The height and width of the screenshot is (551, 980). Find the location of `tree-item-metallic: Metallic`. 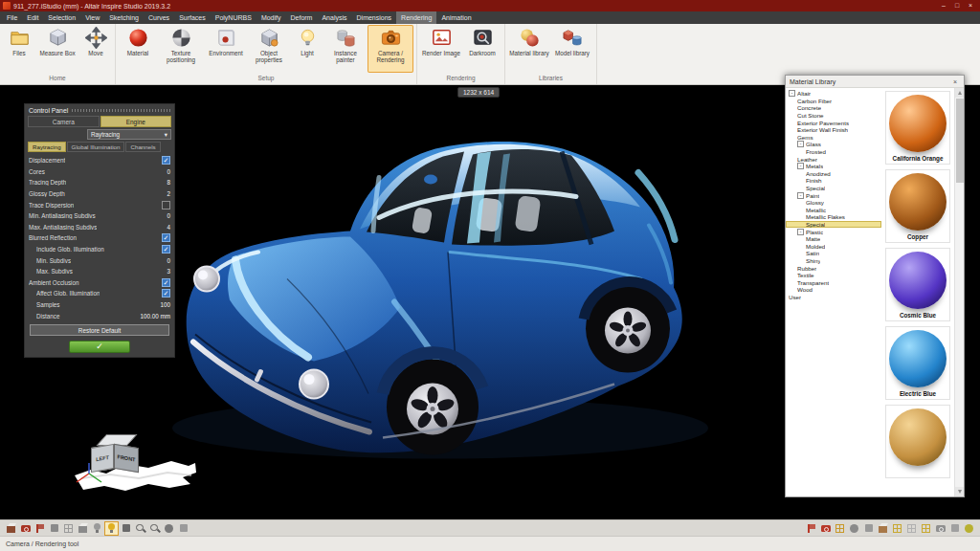

tree-item-metallic: Metallic is located at coordinates (834, 210).